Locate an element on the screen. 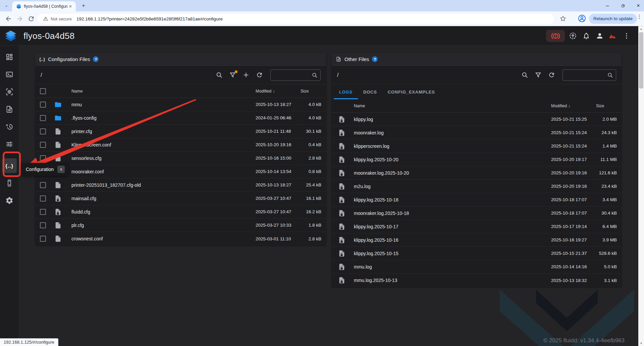 The width and height of the screenshot is (644, 346). notifications-bell-icon is located at coordinates (586, 36).